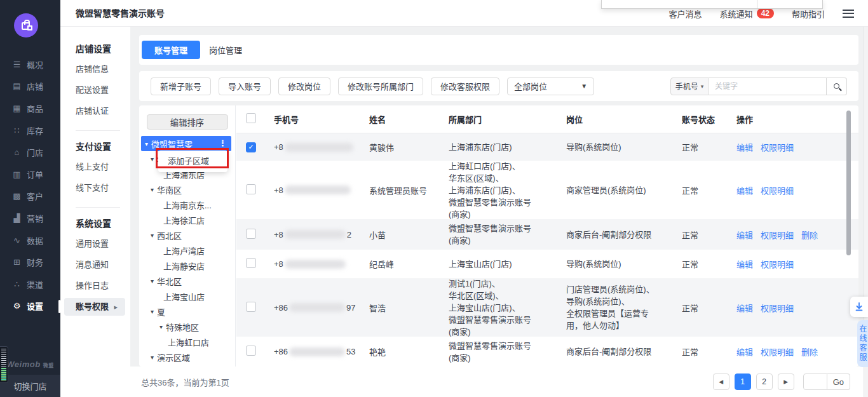 This screenshot has width=868, height=397. Describe the element at coordinates (17, 285) in the screenshot. I see `channels-icon: ∴` at that location.